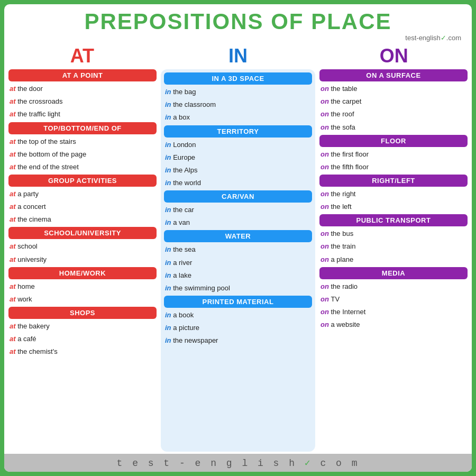 The image size is (476, 476). I want to click on list-item: in a picture, so click(238, 328).